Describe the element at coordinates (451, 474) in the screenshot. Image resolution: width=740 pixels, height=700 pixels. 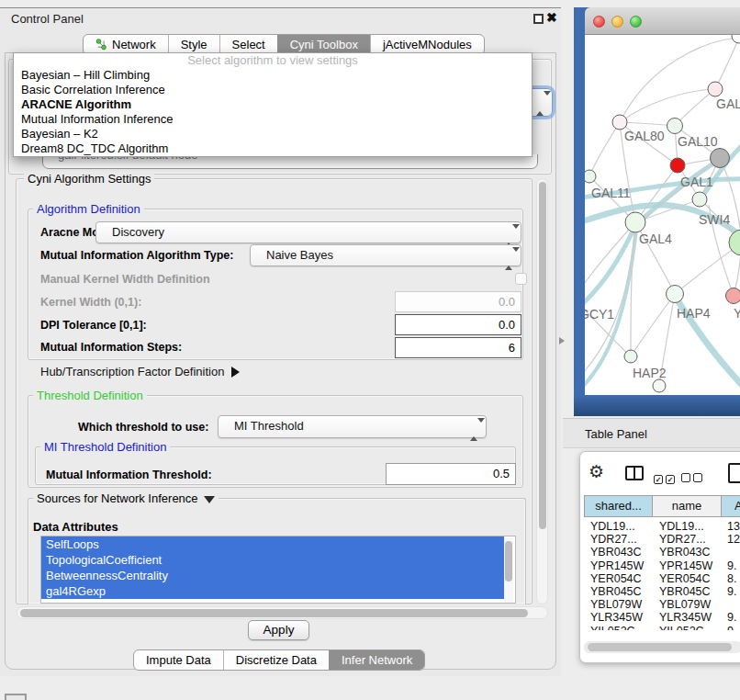
I see `mi-threshold-field: 0.5` at that location.